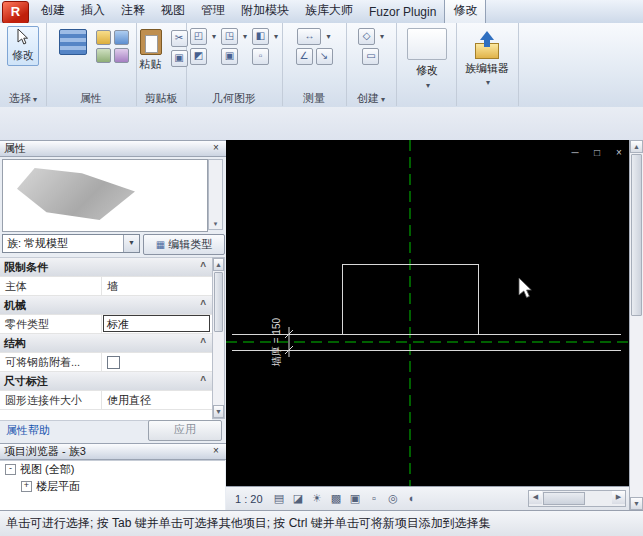  I want to click on type-selector: 族: 常规模型 ▼, so click(71, 244).